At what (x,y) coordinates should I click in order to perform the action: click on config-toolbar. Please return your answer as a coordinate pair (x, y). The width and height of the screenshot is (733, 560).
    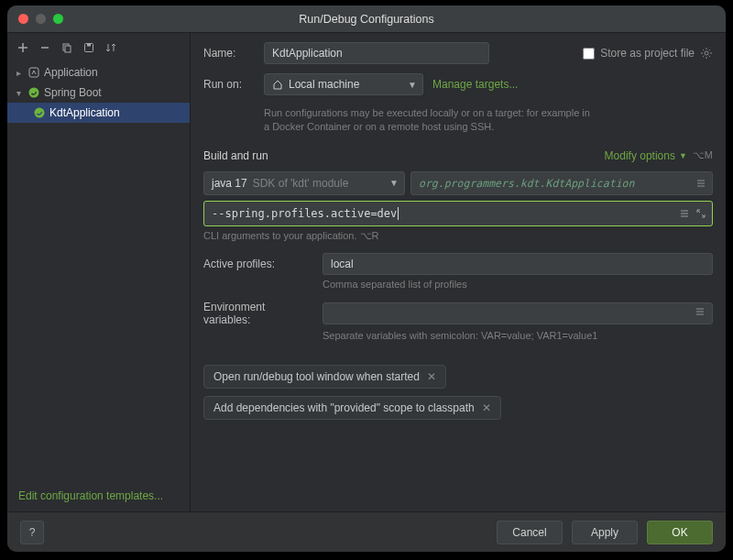
    Looking at the image, I should click on (99, 47).